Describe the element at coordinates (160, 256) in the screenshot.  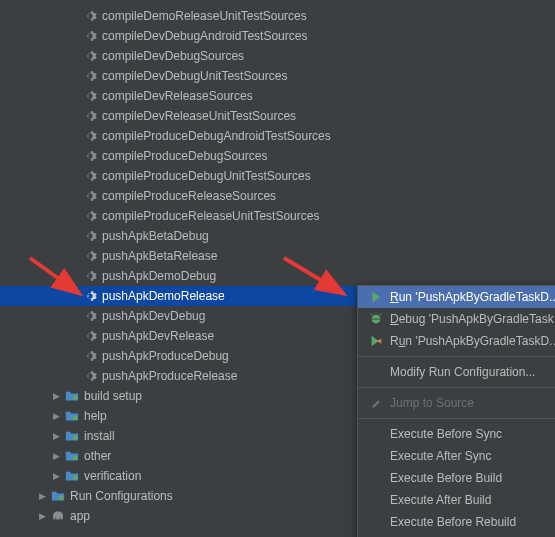
I see `task-label: pushApkBetaRelease` at that location.